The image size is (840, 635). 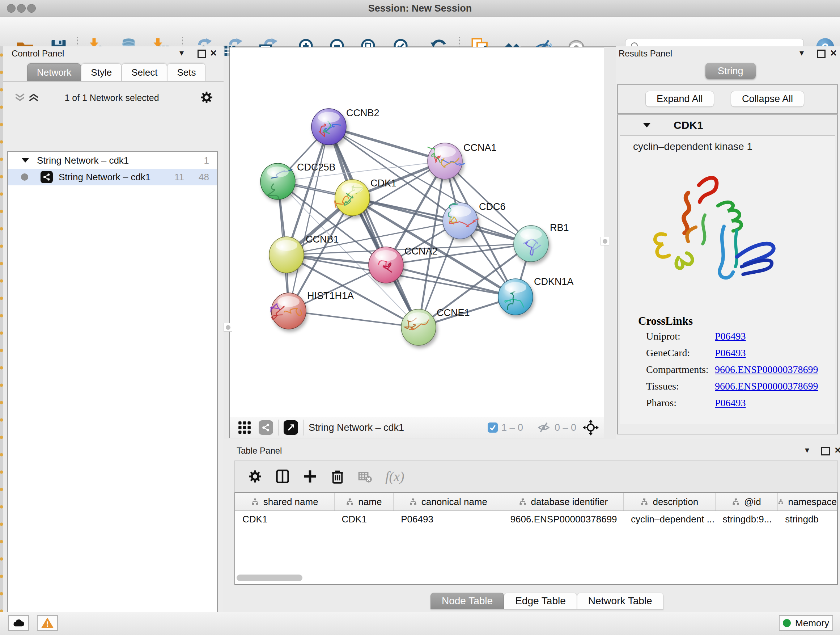 What do you see at coordinates (728, 125) in the screenshot?
I see `entry-header: CDK1` at bounding box center [728, 125].